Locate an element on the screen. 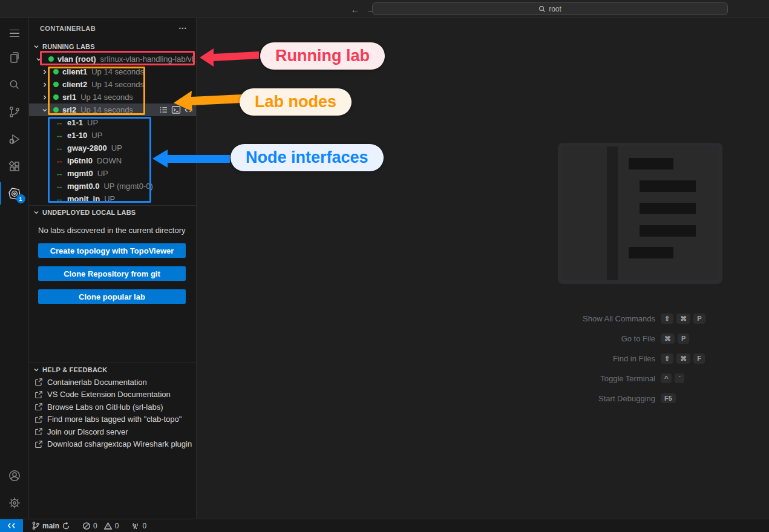 The width and height of the screenshot is (769, 532). more-actions-icon: ⋯ is located at coordinates (183, 28).